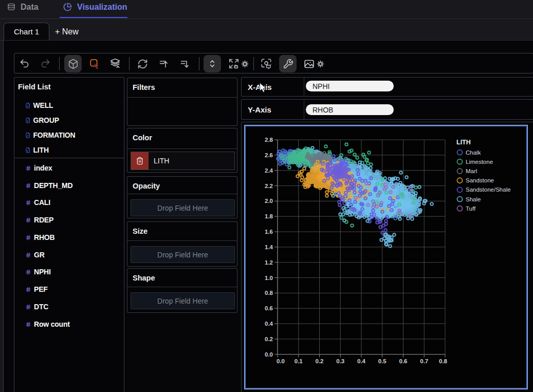 The height and width of the screenshot is (392, 533). I want to click on svg-text: 0.7, so click(424, 361).